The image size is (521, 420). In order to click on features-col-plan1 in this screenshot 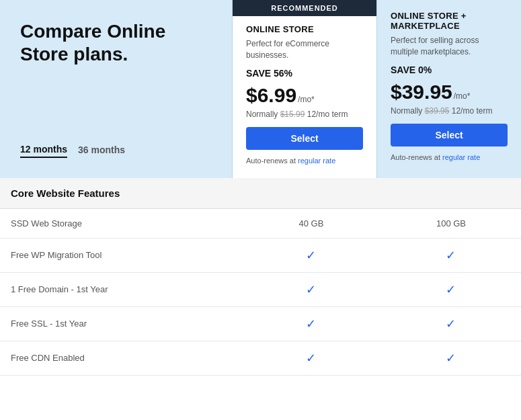, I will do `click(311, 194)`.